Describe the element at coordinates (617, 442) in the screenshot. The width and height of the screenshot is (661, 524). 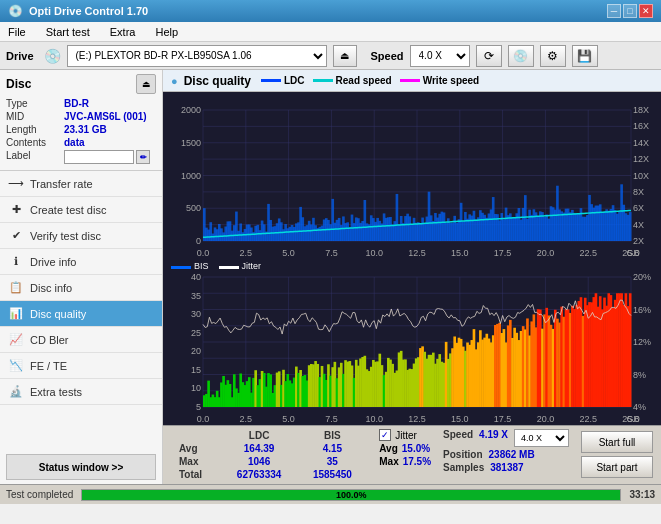
I see `start-full-button: Start full` at that location.